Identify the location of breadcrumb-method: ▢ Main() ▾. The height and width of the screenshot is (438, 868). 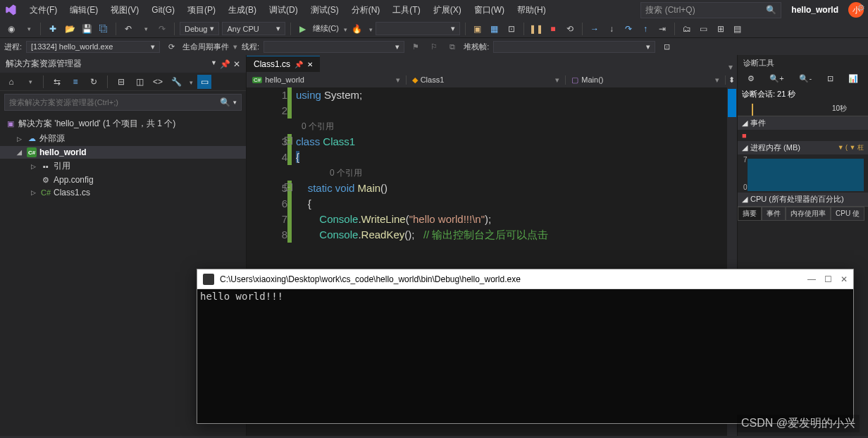
(645, 80).